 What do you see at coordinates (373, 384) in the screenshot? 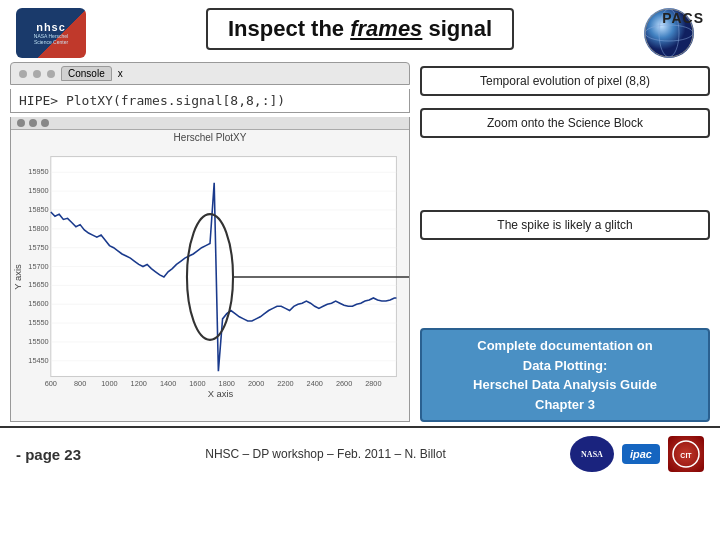
I see `svg-text: 2800` at bounding box center [373, 384].